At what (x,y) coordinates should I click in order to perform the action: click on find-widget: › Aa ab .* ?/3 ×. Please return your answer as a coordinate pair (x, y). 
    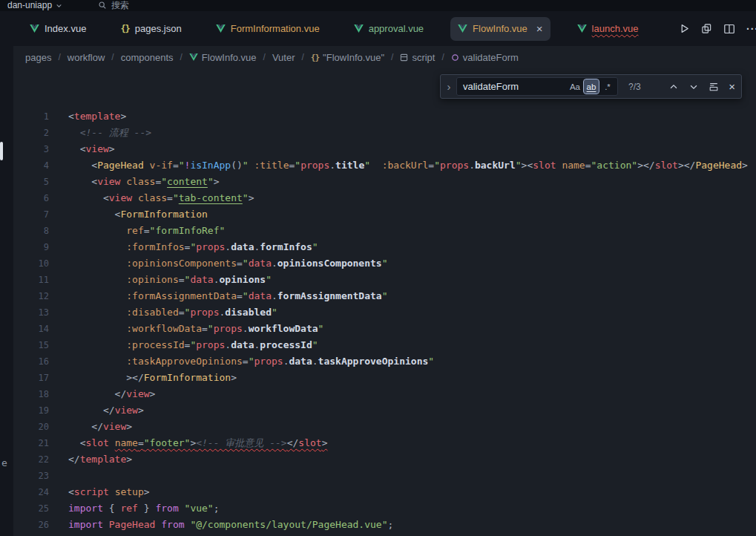
    Looking at the image, I should click on (591, 86).